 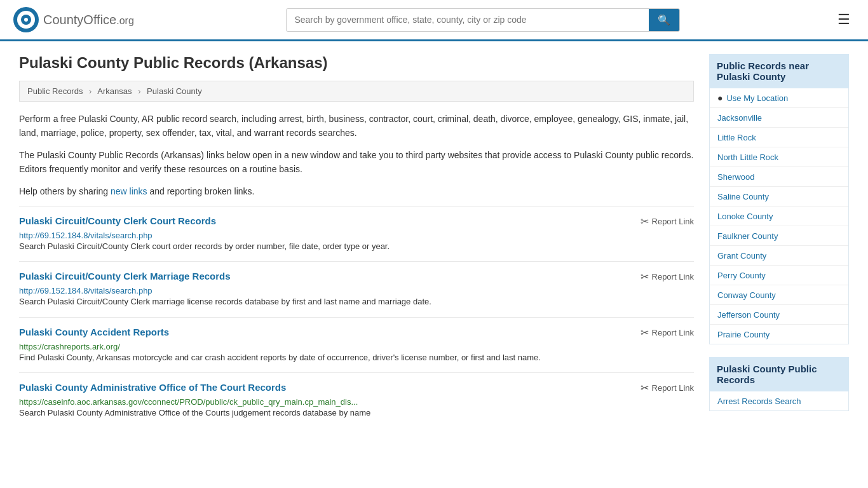 What do you see at coordinates (667, 221) in the screenshot?
I see `report-link-0: ✂ Report Link` at bounding box center [667, 221].